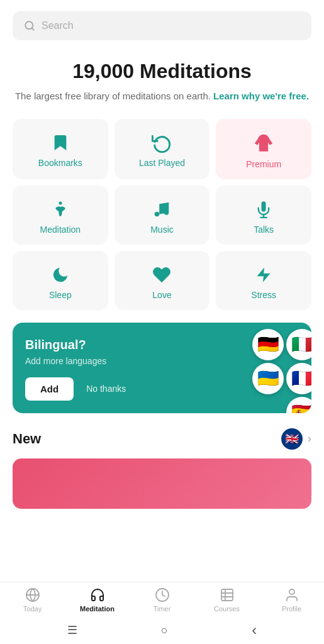 The image size is (324, 644). I want to click on category-card-meditation: Meditation, so click(60, 215).